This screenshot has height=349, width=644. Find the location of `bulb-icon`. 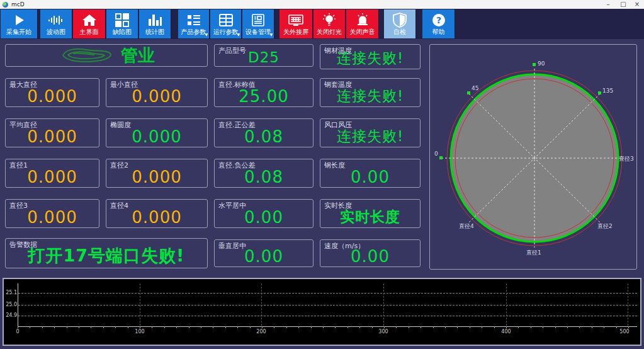

bulb-icon is located at coordinates (329, 20).